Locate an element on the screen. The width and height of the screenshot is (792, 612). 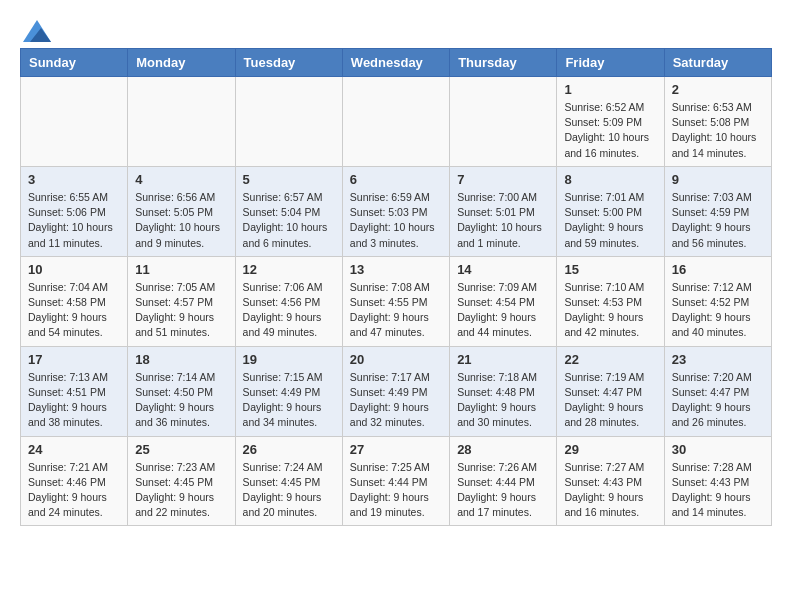
day-info: Sunrise: 7:04 AM Sunset: 4:58 PM Dayligh… is located at coordinates (74, 310).